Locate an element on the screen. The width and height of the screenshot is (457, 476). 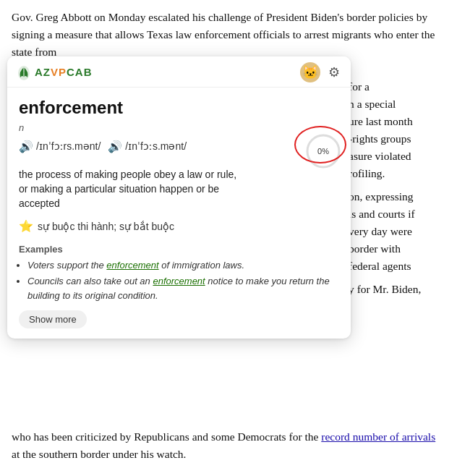
article-right-everyday: very day were is located at coordinates (399, 231).